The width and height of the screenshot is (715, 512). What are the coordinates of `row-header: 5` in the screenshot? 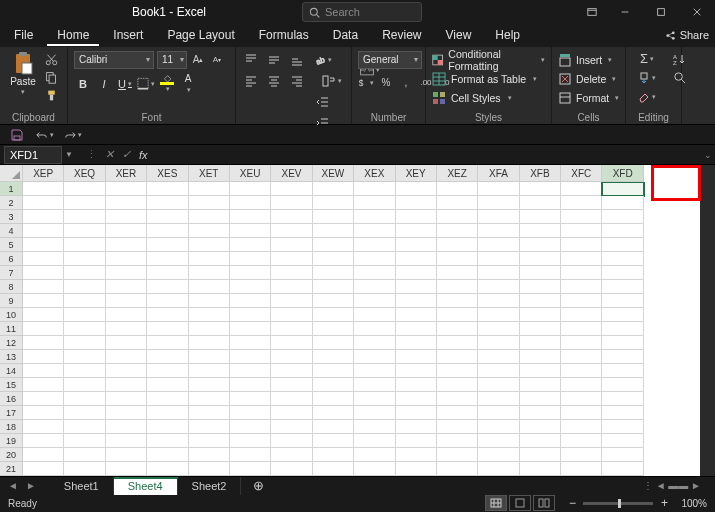 It's located at (12, 245).